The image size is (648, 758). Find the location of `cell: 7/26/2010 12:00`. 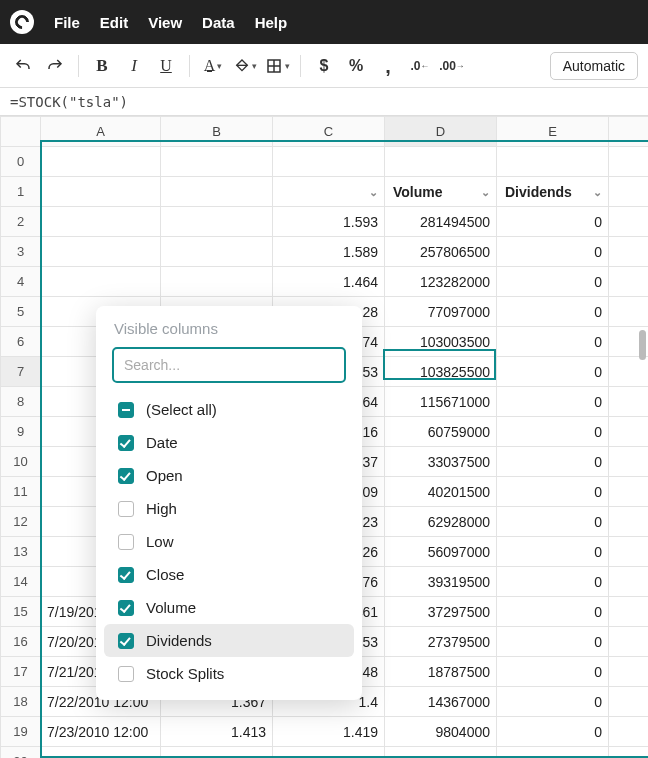

cell: 7/26/2010 12:00 is located at coordinates (101, 753).